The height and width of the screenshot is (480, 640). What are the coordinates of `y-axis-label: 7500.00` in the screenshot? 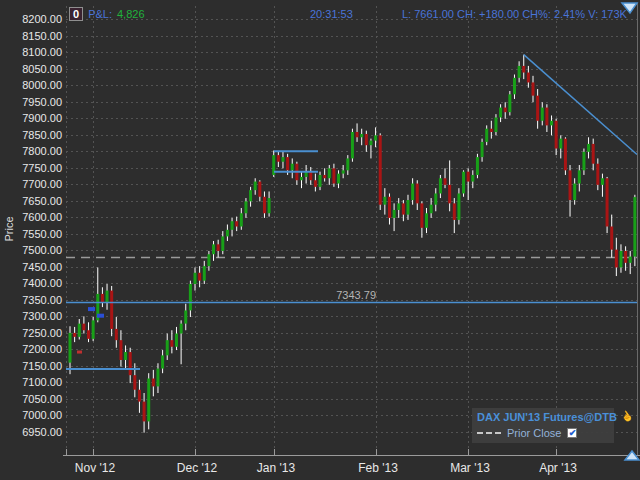 It's located at (31, 250).